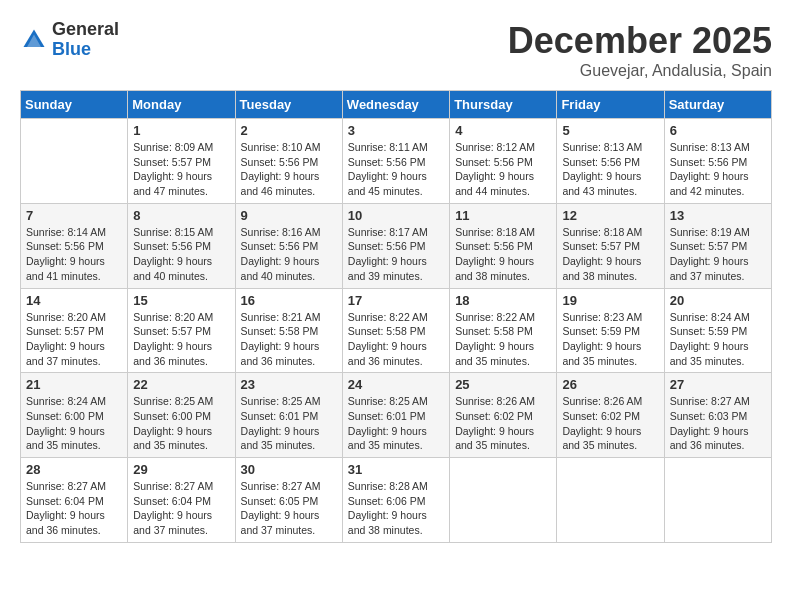 The width and height of the screenshot is (792, 612). What do you see at coordinates (181, 470) in the screenshot?
I see `day-number: 29` at bounding box center [181, 470].